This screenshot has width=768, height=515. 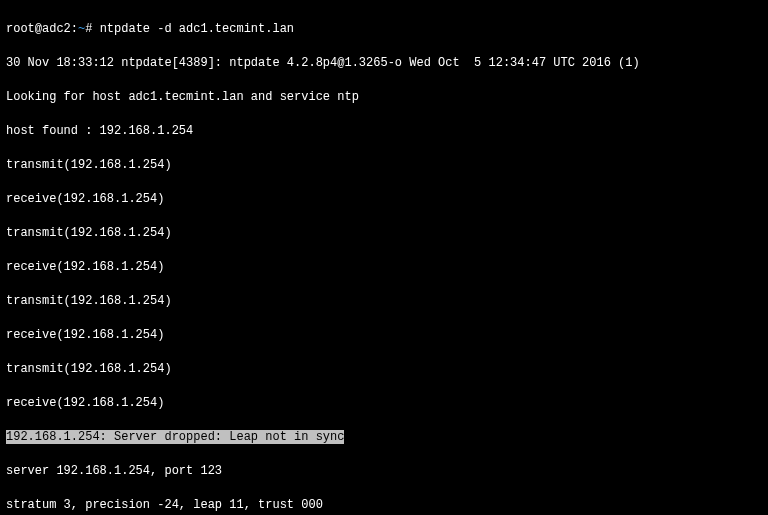 I want to click on server-dropped-line: 192.168.1.254: Server dropped: Leap not …, so click(x=384, y=438).